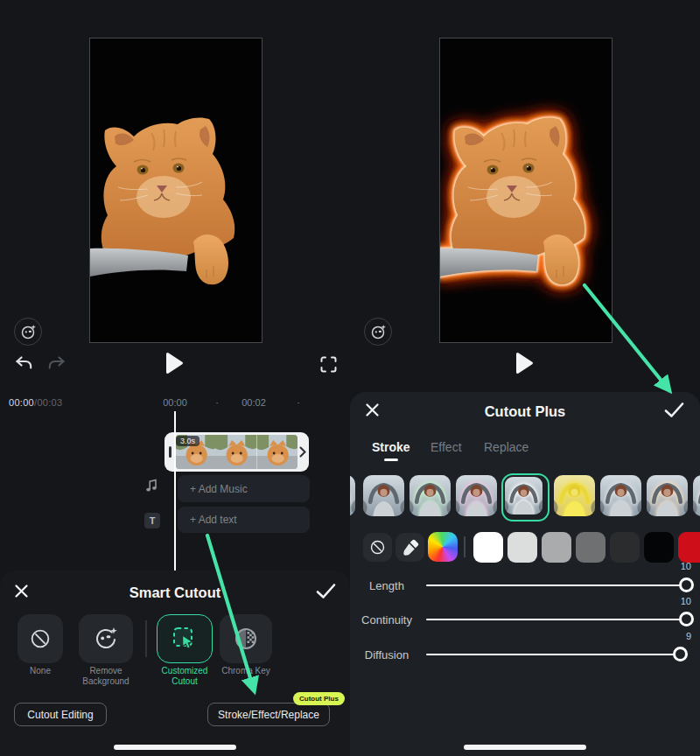  Describe the element at coordinates (686, 584) in the screenshot. I see `length-slider-thumb` at that location.